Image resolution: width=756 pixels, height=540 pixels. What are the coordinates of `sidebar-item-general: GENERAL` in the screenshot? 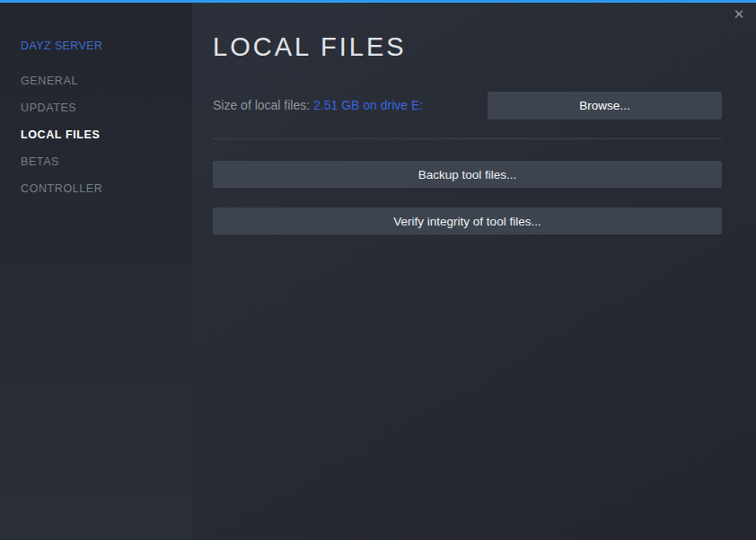 It's located at (96, 81).